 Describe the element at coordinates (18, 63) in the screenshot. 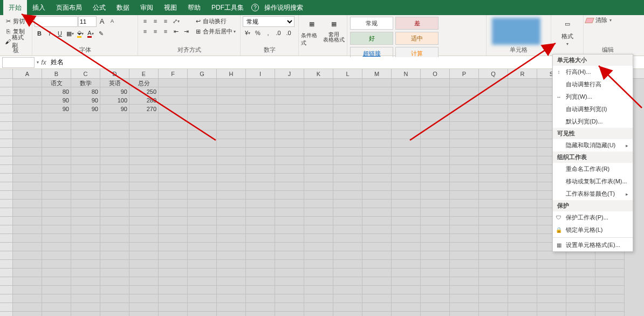

I see `name-box` at that location.